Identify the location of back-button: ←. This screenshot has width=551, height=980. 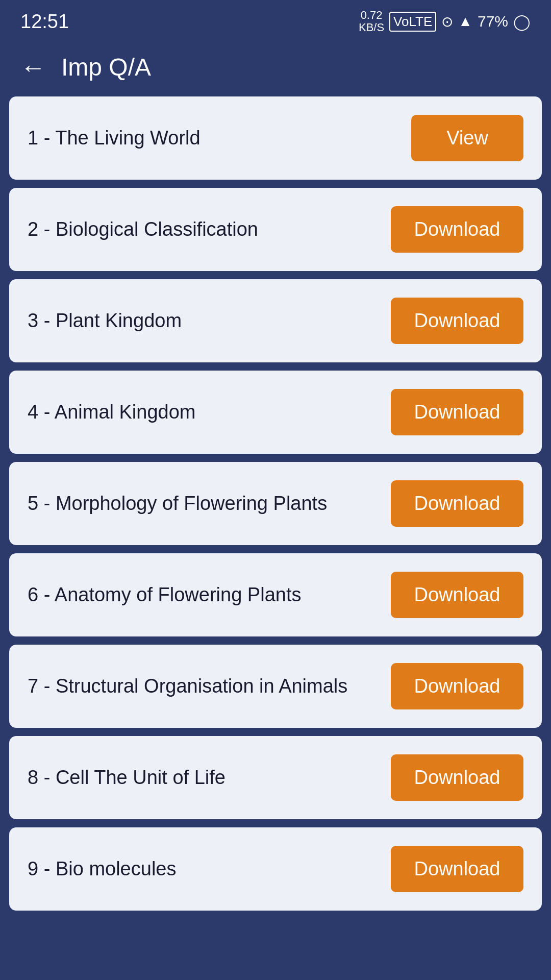
(33, 67).